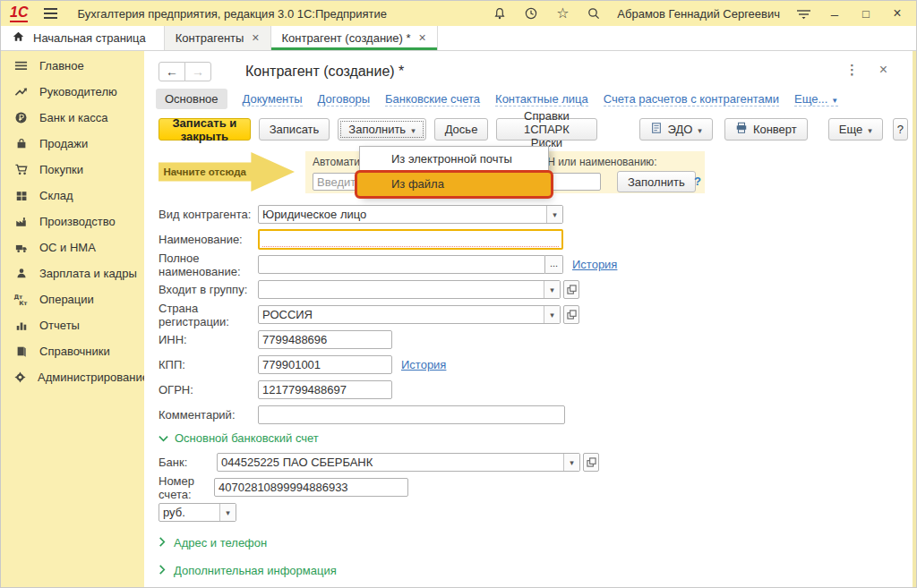  Describe the element at coordinates (817, 99) in the screenshot. I see `navlink-more: Еще...` at that location.